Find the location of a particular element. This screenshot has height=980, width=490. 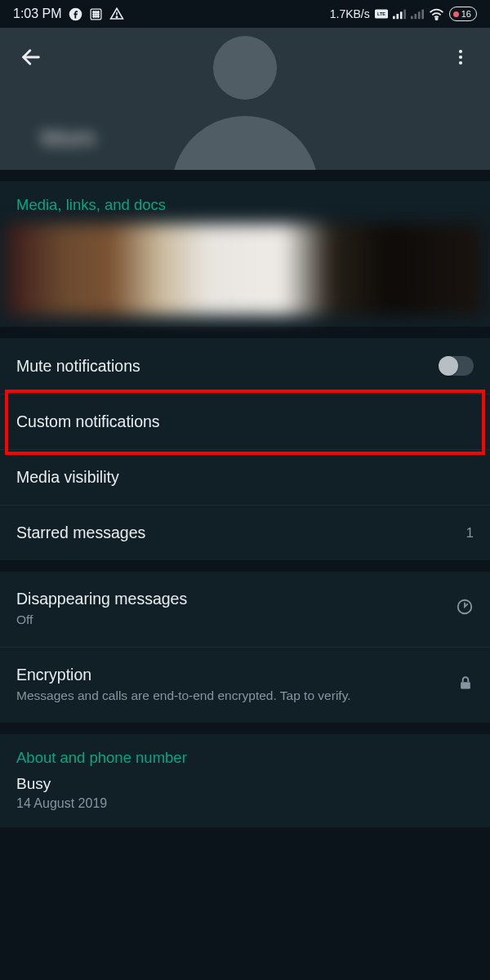

starred-count: 1 is located at coordinates (470, 533).